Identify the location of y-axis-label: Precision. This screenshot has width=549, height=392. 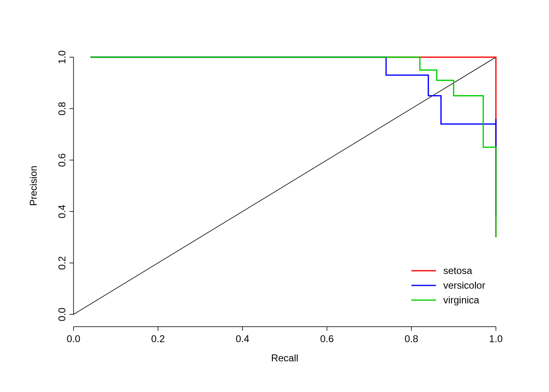
(33, 186).